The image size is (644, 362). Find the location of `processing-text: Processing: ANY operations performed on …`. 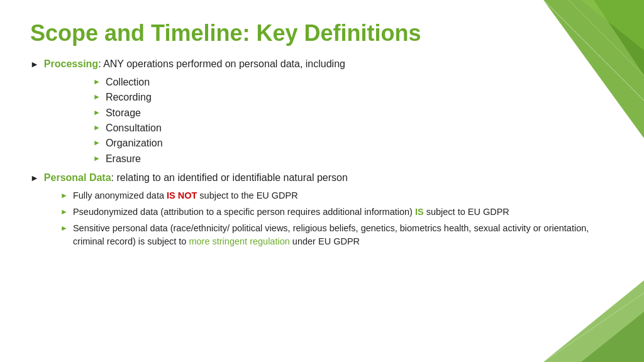

processing-text: Processing: ANY operations performed on … is located at coordinates (329, 64).